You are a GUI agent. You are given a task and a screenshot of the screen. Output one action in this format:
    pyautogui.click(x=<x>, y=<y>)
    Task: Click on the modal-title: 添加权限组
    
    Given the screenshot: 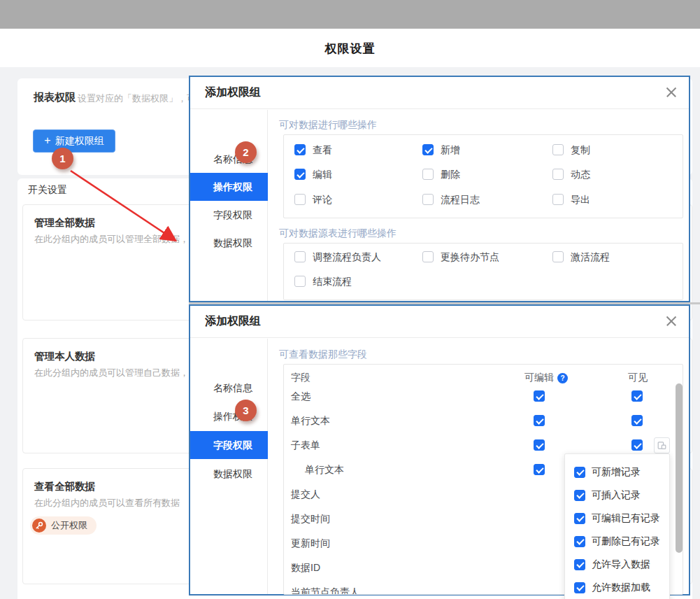 What is the action you would take?
    pyautogui.click(x=233, y=322)
    